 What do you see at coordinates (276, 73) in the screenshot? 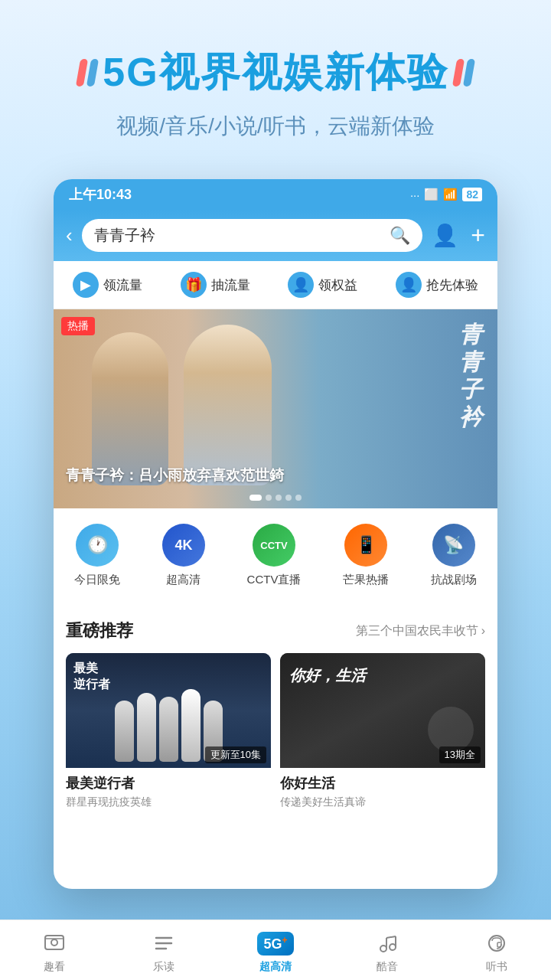
I see `hero-title-text: 5G视界视娱新体验` at bounding box center [276, 73].